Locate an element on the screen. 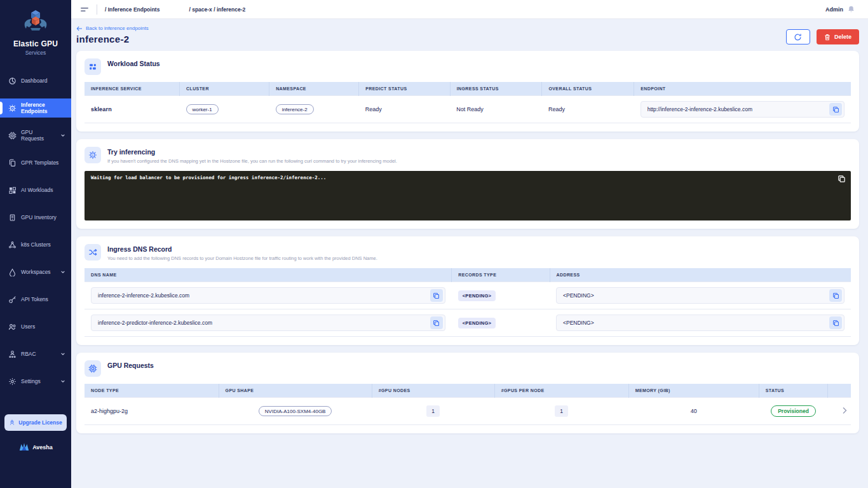 Image resolution: width=868 pixels, height=488 pixels. workloads-grid-icon is located at coordinates (13, 191).